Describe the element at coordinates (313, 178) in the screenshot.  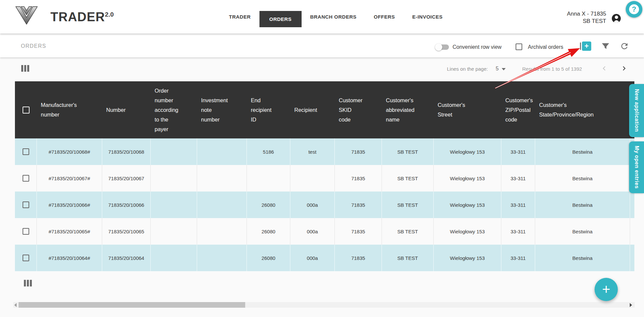
I see `table-cell-recipient` at that location.